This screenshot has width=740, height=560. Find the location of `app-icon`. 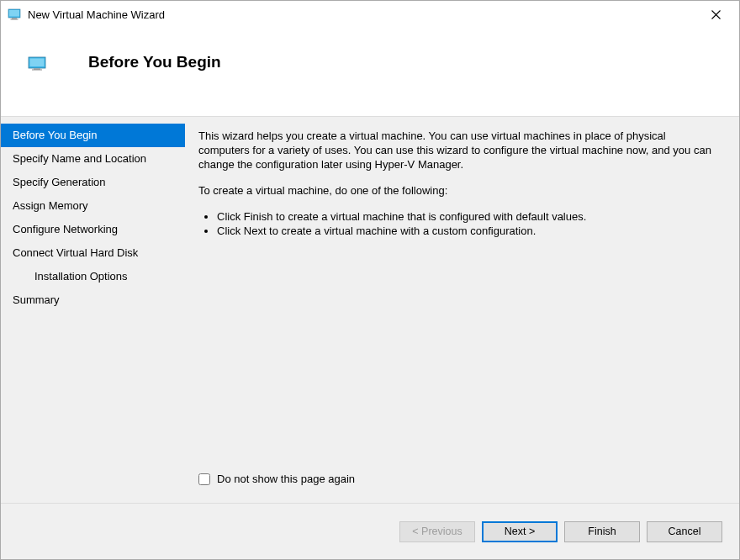

app-icon is located at coordinates (14, 14).